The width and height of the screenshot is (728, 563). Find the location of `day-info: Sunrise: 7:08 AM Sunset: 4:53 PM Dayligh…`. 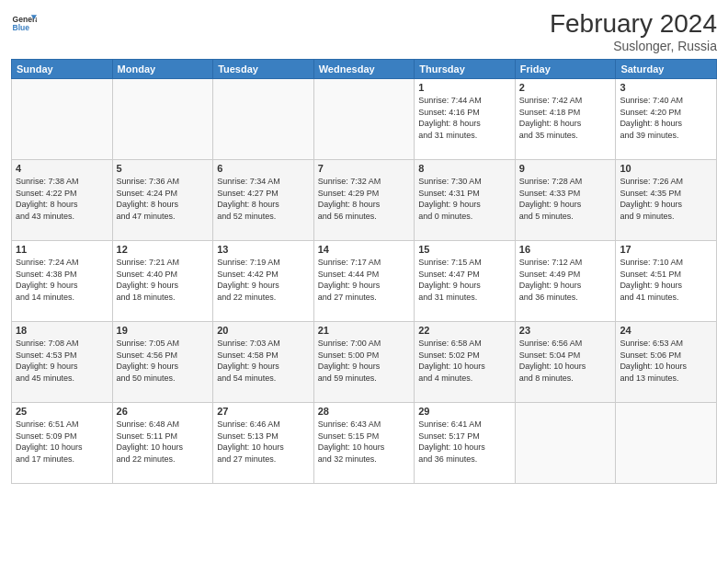

day-info: Sunrise: 7:08 AM Sunset: 4:53 PM Dayligh… is located at coordinates (63, 361).